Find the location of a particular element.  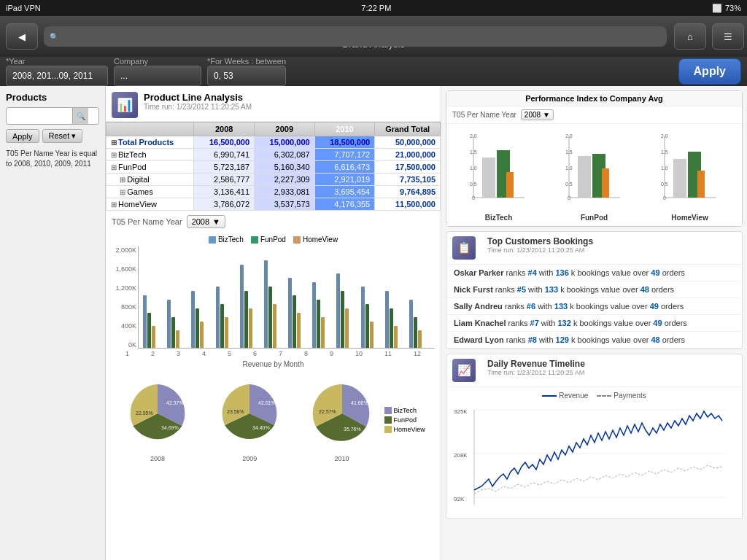

customer-bookings: 132 is located at coordinates (564, 323).